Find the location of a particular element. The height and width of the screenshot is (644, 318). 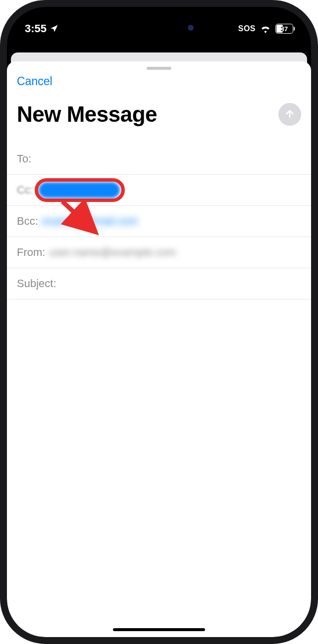

cancel-button: Cancel is located at coordinates (35, 81).